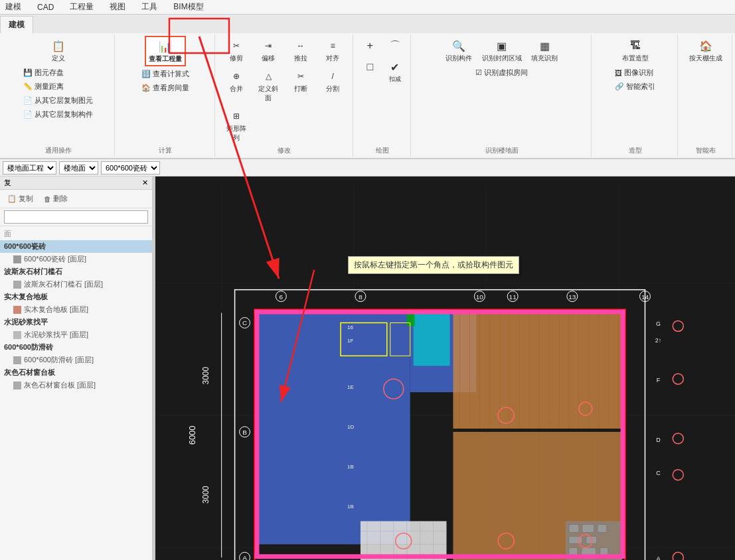  What do you see at coordinates (82, 7) in the screenshot?
I see `menu-quantities: 工程量` at bounding box center [82, 7].